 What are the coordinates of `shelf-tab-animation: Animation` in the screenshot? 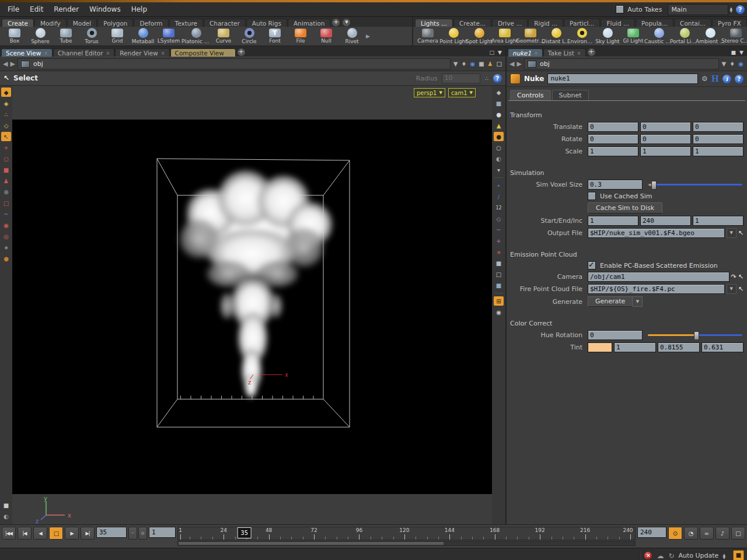 It's located at (309, 23).